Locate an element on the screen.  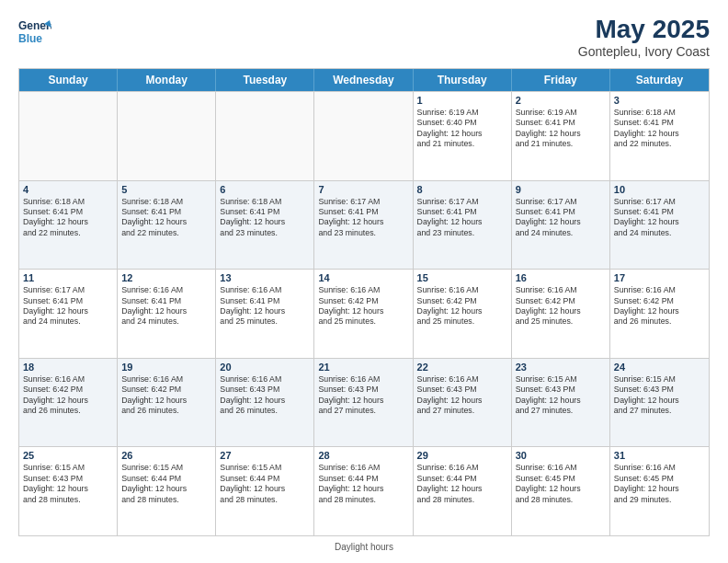
day-info-21: Sunrise: 6:16 AM Sunset: 6:43 PM Dayligh… is located at coordinates (363, 396).